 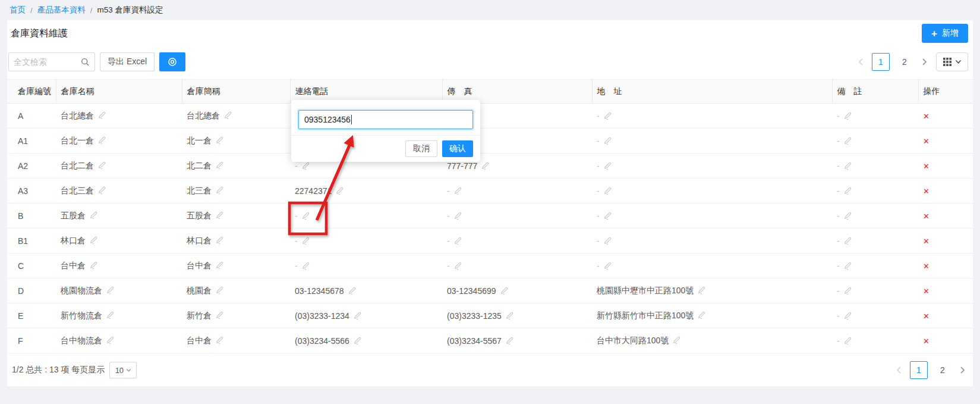 What do you see at coordinates (861, 62) in the screenshot?
I see `chevron-left-icon` at bounding box center [861, 62].